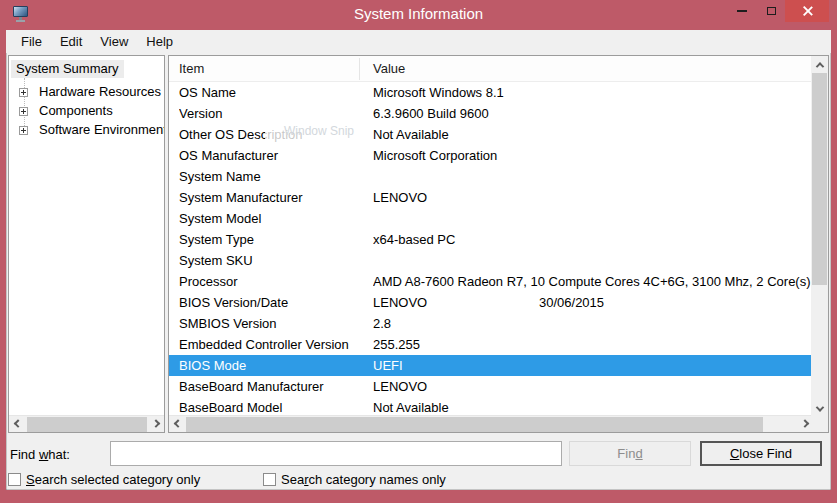  Describe the element at coordinates (113, 480) in the screenshot. I see `checkbox-label: Search selected category only` at that location.